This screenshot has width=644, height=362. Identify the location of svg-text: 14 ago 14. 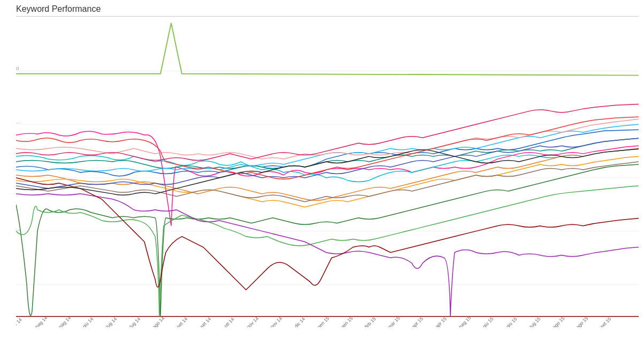
(156, 321).